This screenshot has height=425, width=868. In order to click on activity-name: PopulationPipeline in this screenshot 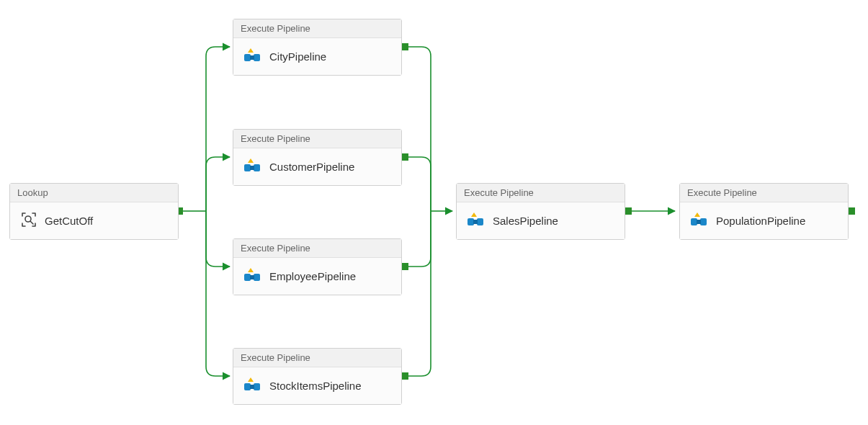, I will do `click(761, 220)`.